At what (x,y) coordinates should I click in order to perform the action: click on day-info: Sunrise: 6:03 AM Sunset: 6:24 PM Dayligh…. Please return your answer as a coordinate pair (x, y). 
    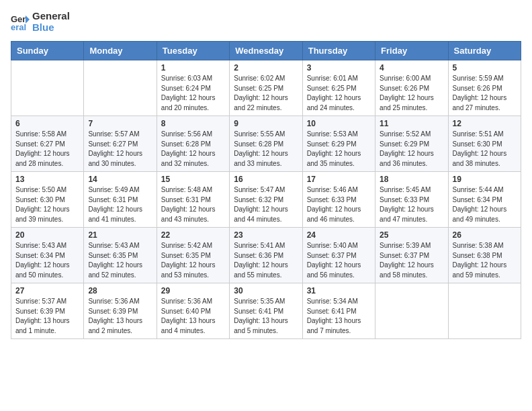
    Looking at the image, I should click on (193, 93).